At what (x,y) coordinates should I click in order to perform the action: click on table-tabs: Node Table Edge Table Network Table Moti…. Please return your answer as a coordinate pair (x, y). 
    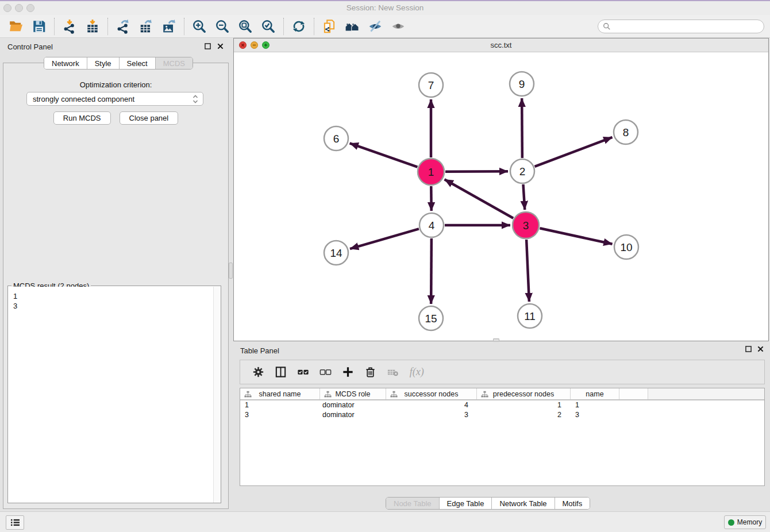
    Looking at the image, I should click on (488, 503).